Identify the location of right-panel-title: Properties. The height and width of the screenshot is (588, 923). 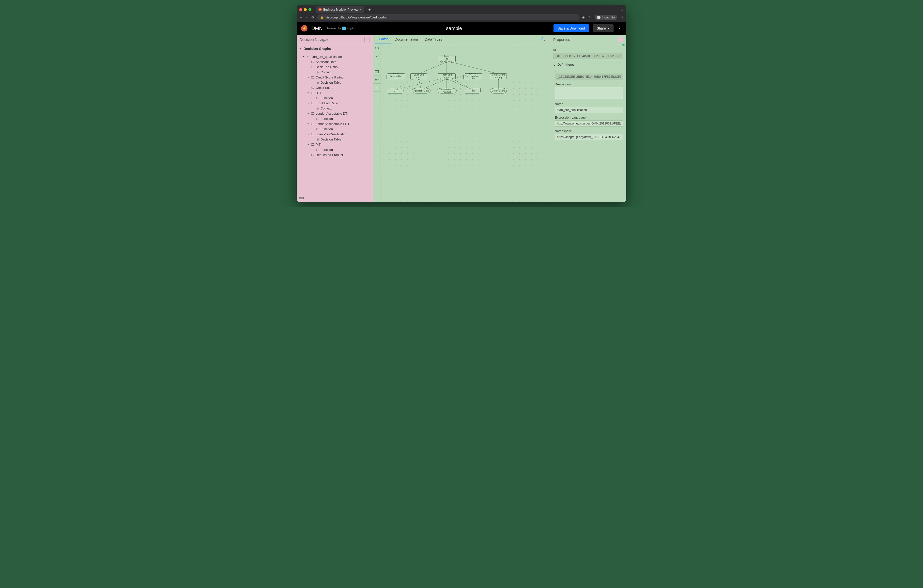
(562, 39).